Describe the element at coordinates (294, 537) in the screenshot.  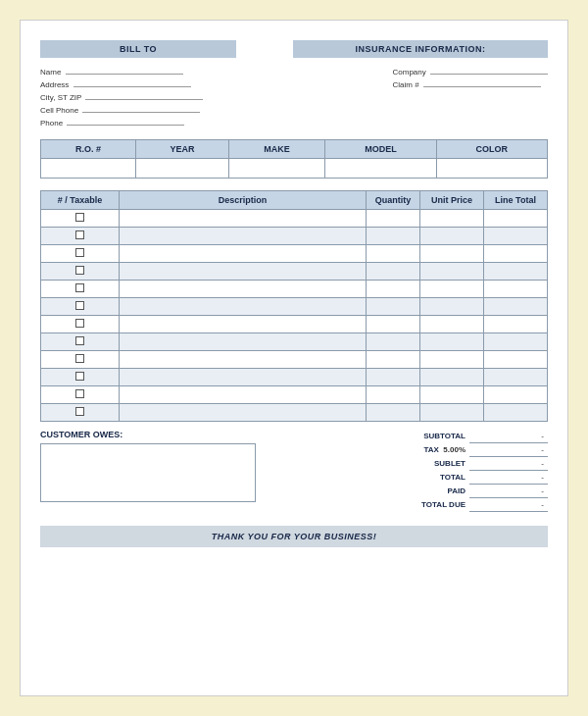
I see `footer: THANK YOU FOR YOUR BUSINESS!` at that location.